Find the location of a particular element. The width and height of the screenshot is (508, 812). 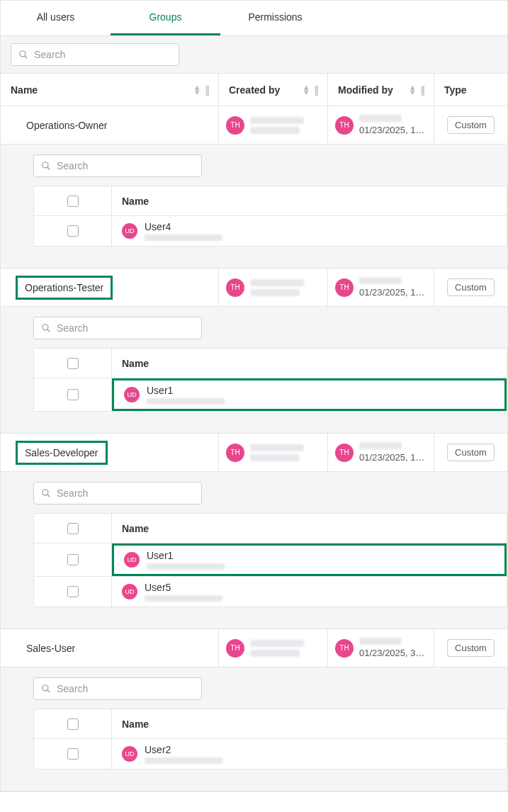

col-created-label: Created by is located at coordinates (254, 90).